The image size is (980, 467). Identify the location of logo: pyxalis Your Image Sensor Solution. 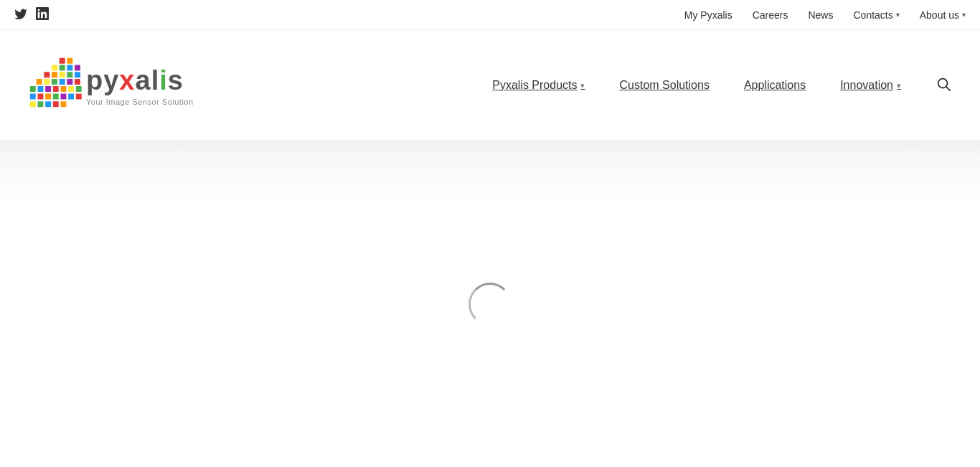
(111, 85).